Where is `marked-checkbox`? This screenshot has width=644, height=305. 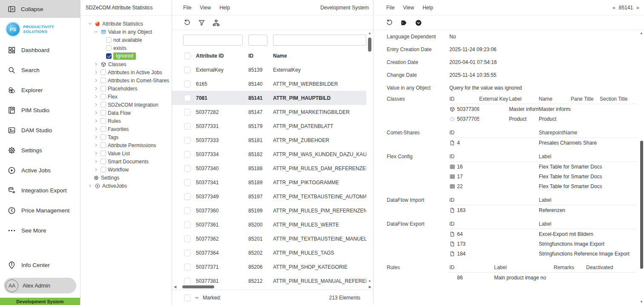
marked-checkbox is located at coordinates (187, 298).